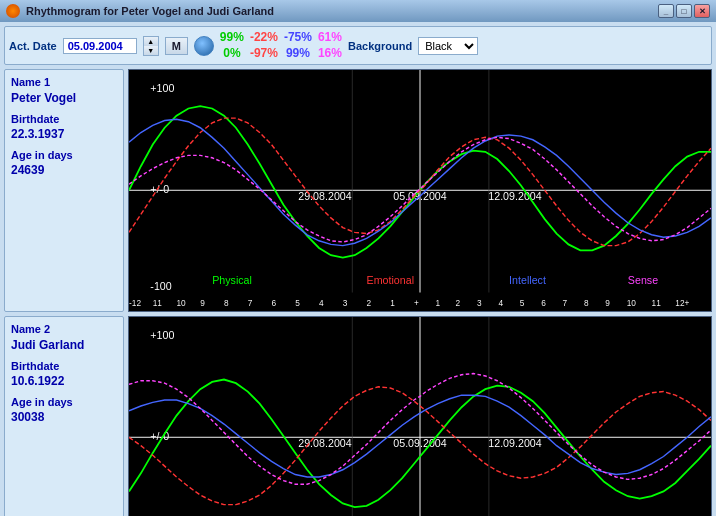  What do you see at coordinates (64, 402) in the screenshot?
I see `person2-age-label: Age in days` at bounding box center [64, 402].